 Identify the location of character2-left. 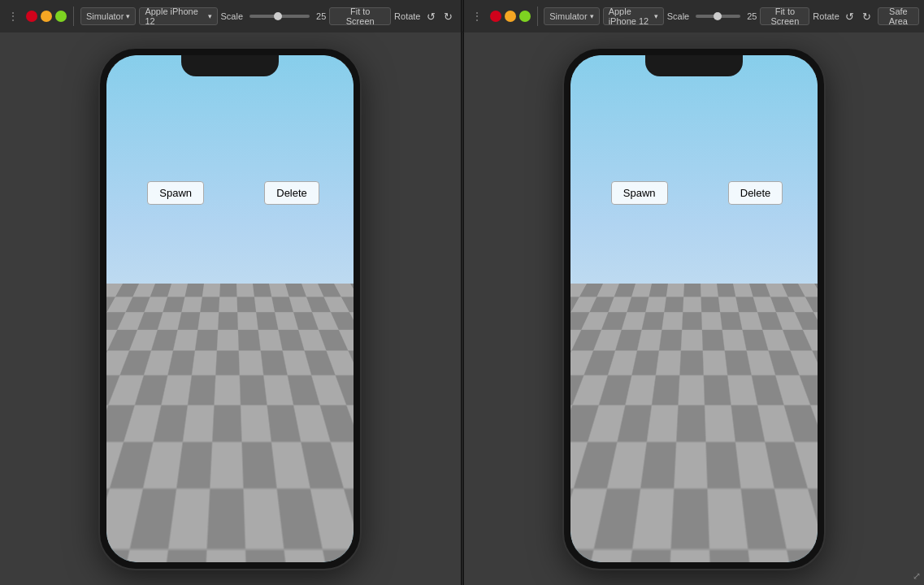
(268, 354).